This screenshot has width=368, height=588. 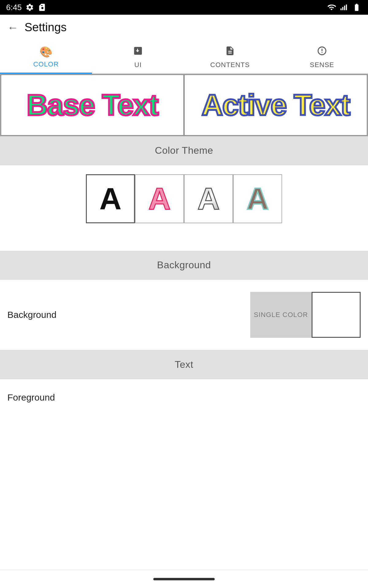 I want to click on theme-black-letter: A, so click(x=110, y=199).